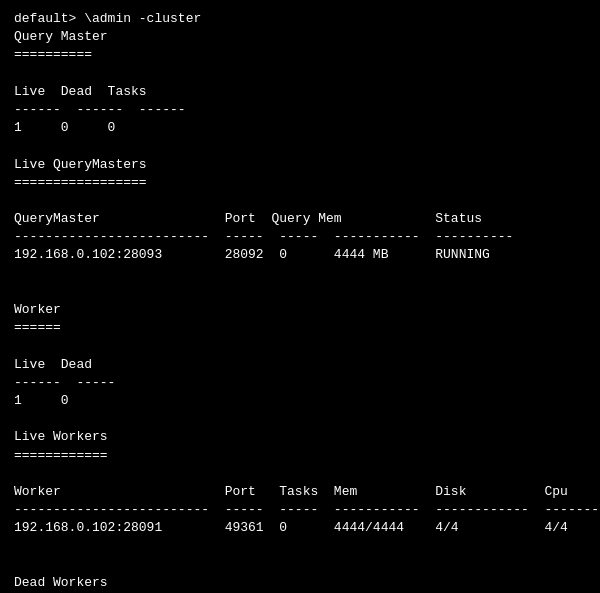 This screenshot has height=593, width=600. I want to click on dead-workers-label: Dead Workers, so click(300, 583).